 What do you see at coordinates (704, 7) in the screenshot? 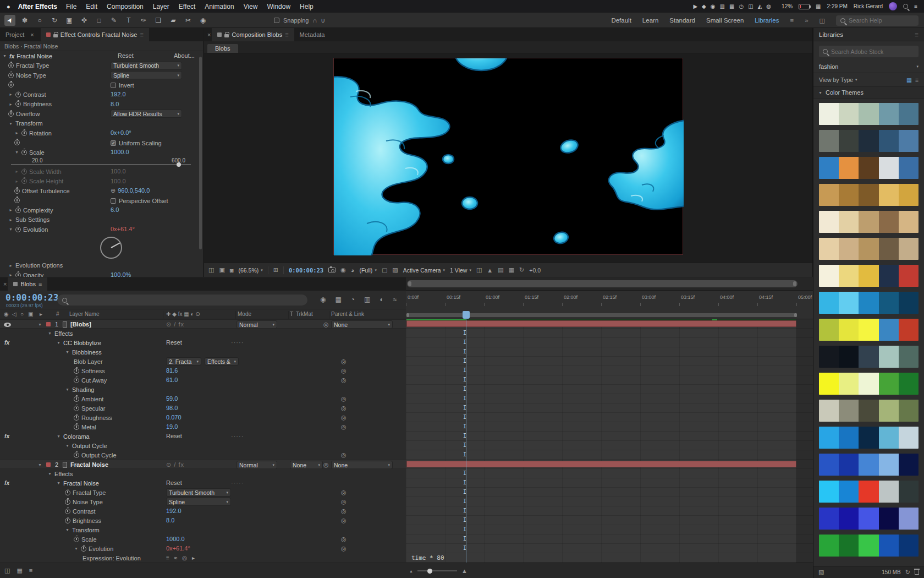
I see `dropbox-icon: ◆` at bounding box center [704, 7].